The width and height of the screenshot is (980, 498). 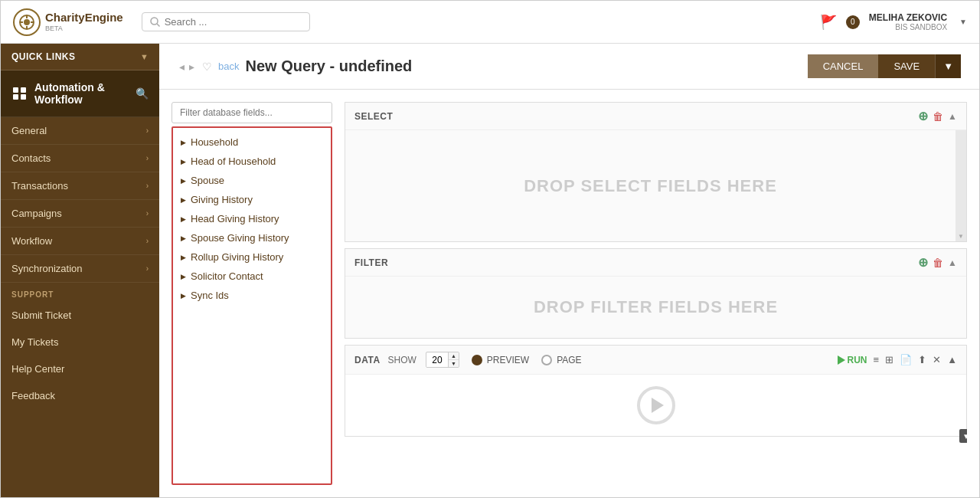 What do you see at coordinates (207, 67) in the screenshot?
I see `favorite-icon: ♡` at bounding box center [207, 67].